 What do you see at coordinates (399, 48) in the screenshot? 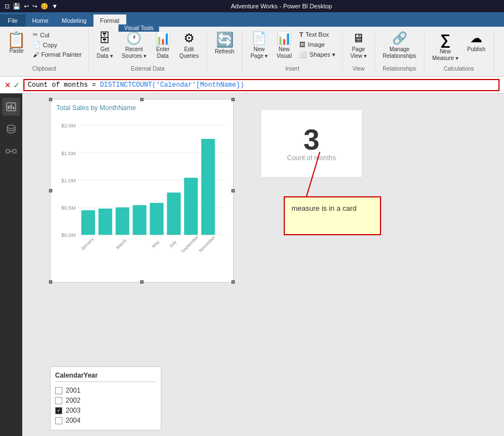
I see `relationships-buttons: 🔗 ManageRelationships` at bounding box center [399, 48].